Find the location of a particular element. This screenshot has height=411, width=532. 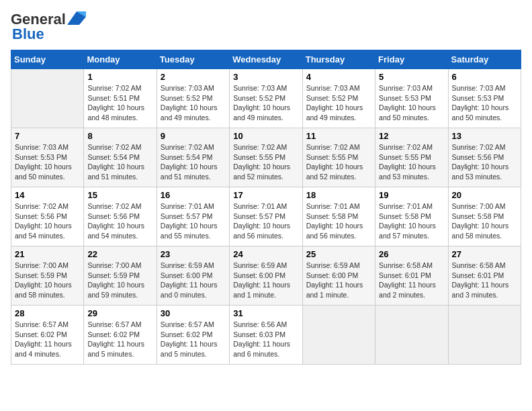

day-number: 27 is located at coordinates (485, 254).